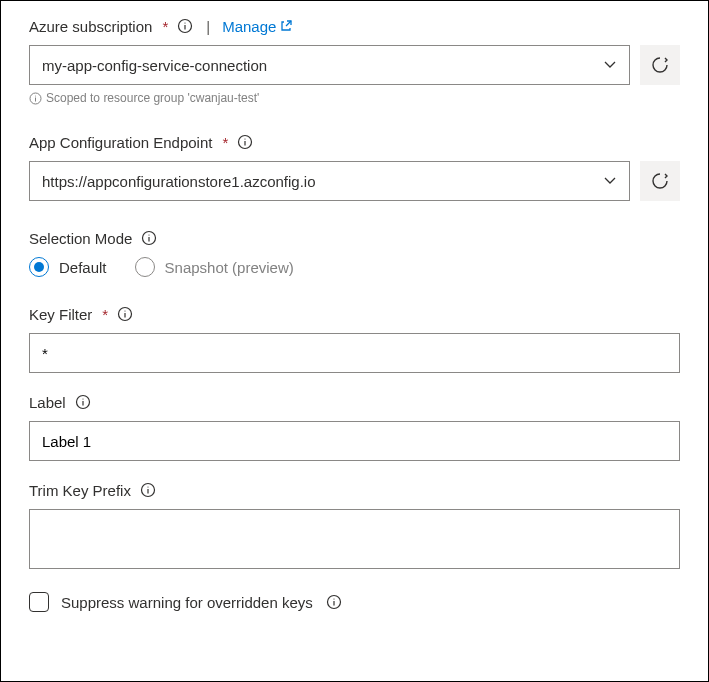  I want to click on radio-snapshot-label: Snapshot (preview), so click(230, 268).